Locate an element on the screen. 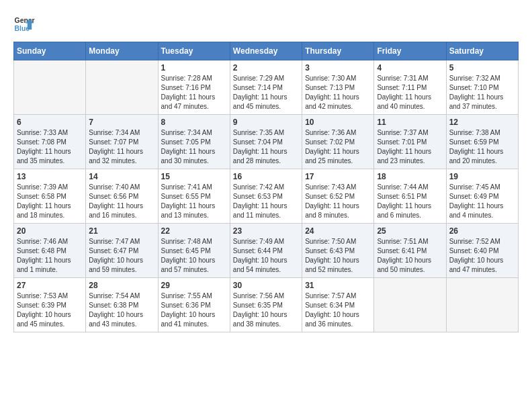  calendar-cell: 20Sunrise: 7:46 AM Sunset: 6:48 PM Dayli… is located at coordinates (50, 251).